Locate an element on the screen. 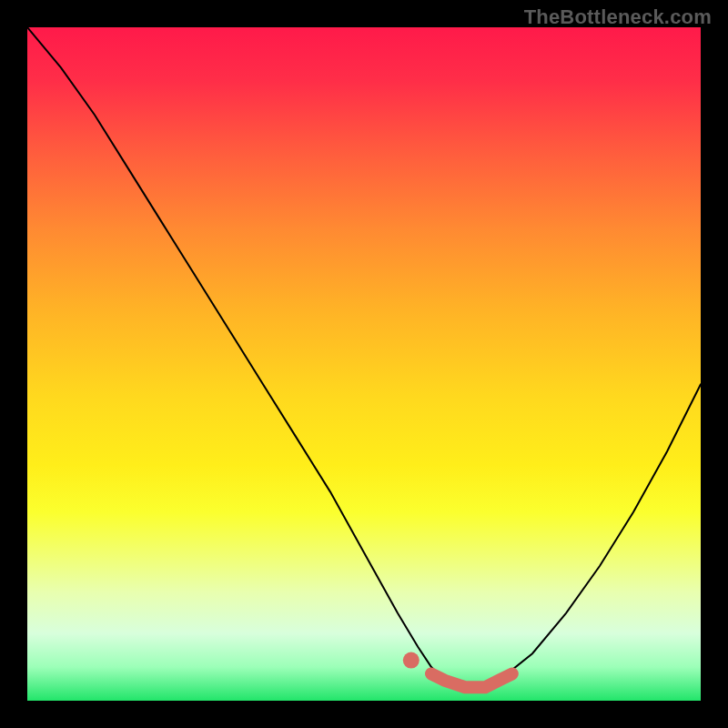  watermark-text: TheBottleneck.com is located at coordinates (618, 17).